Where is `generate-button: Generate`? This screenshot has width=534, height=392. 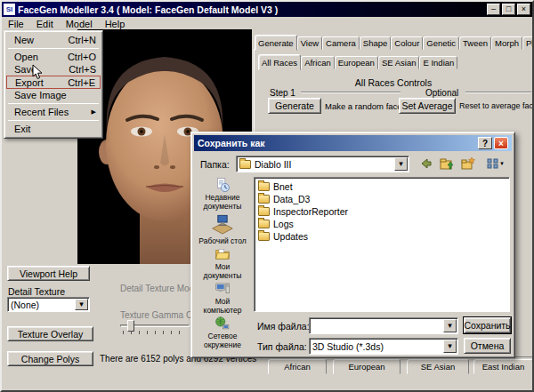
generate-button: Generate is located at coordinates (295, 106).